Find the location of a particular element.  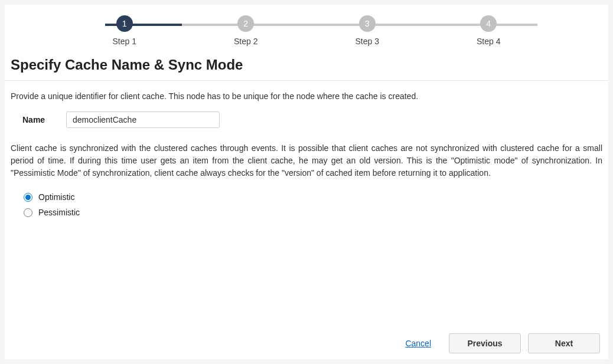

page-title: Specify Cache Name & Sync Mode is located at coordinates (306, 66).